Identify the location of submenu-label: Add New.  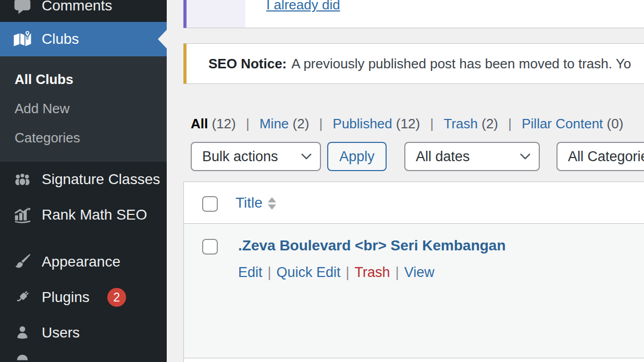
(42, 108).